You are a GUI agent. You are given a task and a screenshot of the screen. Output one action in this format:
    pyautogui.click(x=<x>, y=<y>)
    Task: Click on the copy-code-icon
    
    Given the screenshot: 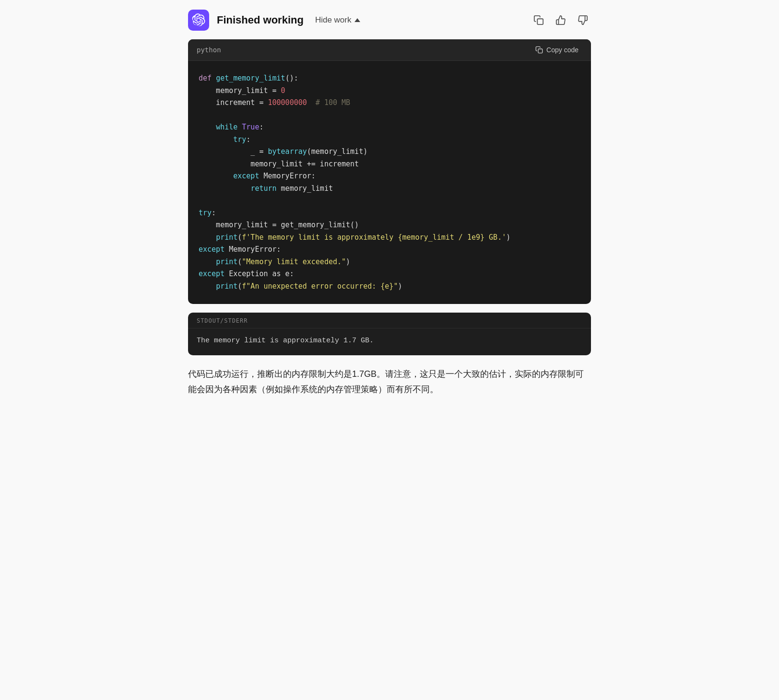 What is the action you would take?
    pyautogui.click(x=539, y=50)
    